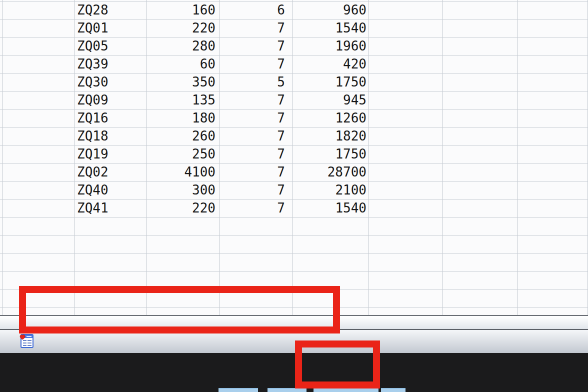 Image resolution: width=588 pixels, height=392 pixels. What do you see at coordinates (181, 190) in the screenshot?
I see `cell-qty: 300` at bounding box center [181, 190].